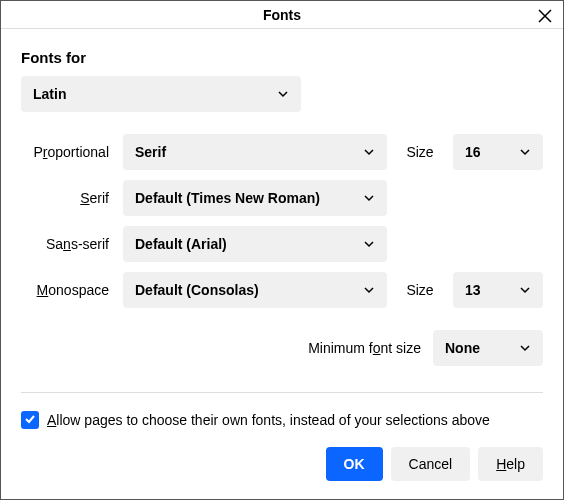 The height and width of the screenshot is (500, 564). I want to click on dialog-title: Fonts, so click(282, 15).